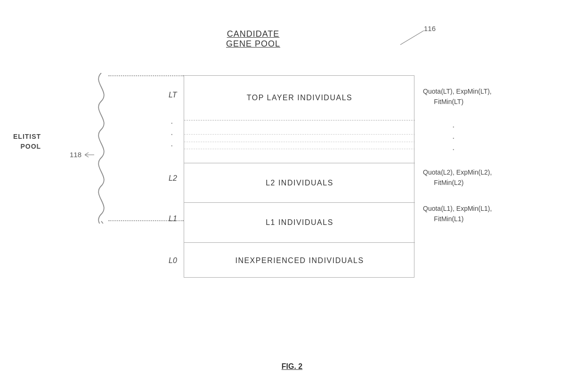 This screenshot has width=584, height=392. I want to click on top-layer-text: TOP LAYER INDIVIDUALS, so click(300, 98).